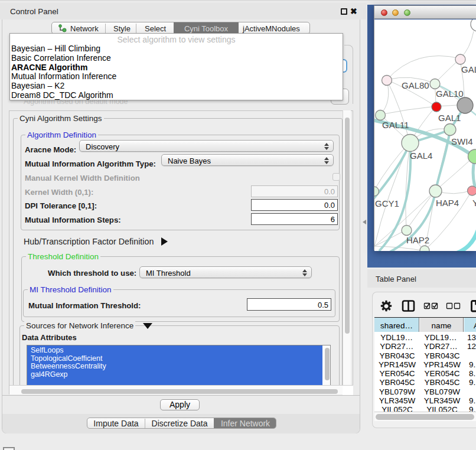 This screenshot has height=450, width=476. Describe the element at coordinates (474, 203) in the screenshot. I see `svg-text: Y` at that location.